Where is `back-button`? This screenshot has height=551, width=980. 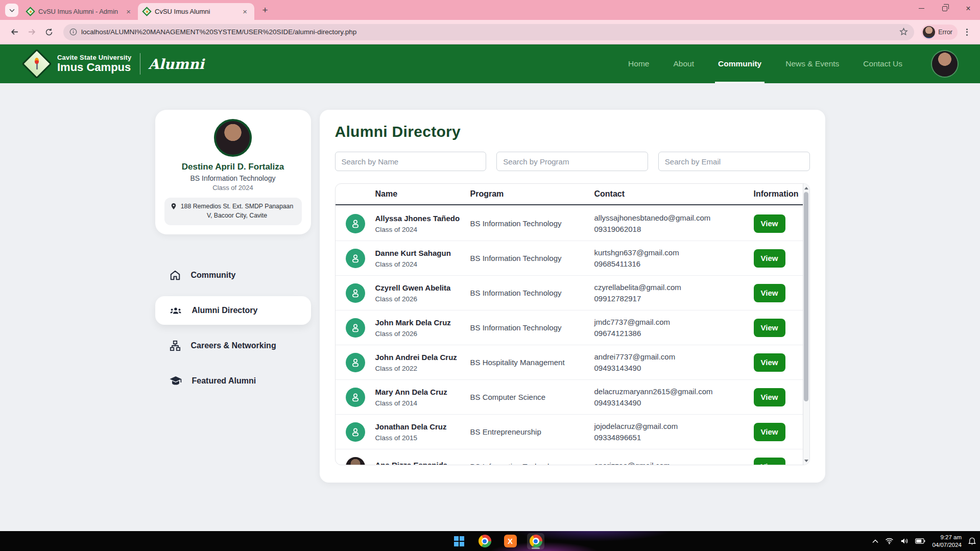
back-button is located at coordinates (14, 32).